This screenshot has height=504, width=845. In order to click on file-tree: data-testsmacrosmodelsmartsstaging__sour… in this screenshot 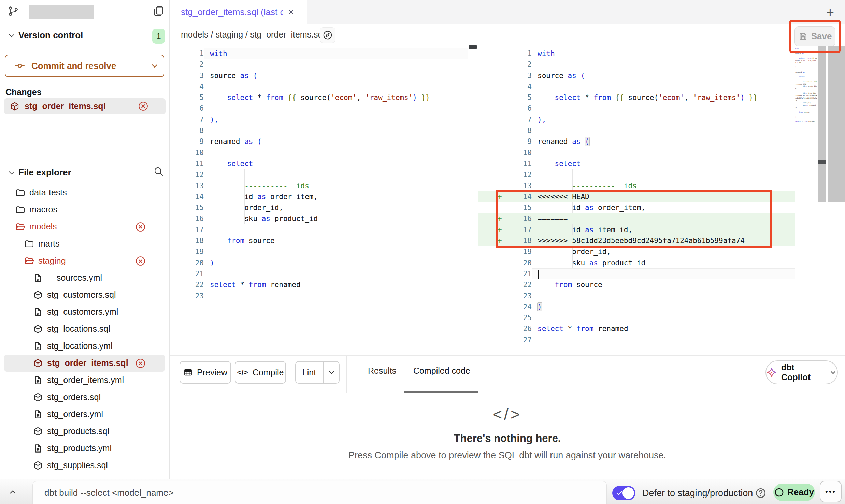, I will do `click(85, 329)`.